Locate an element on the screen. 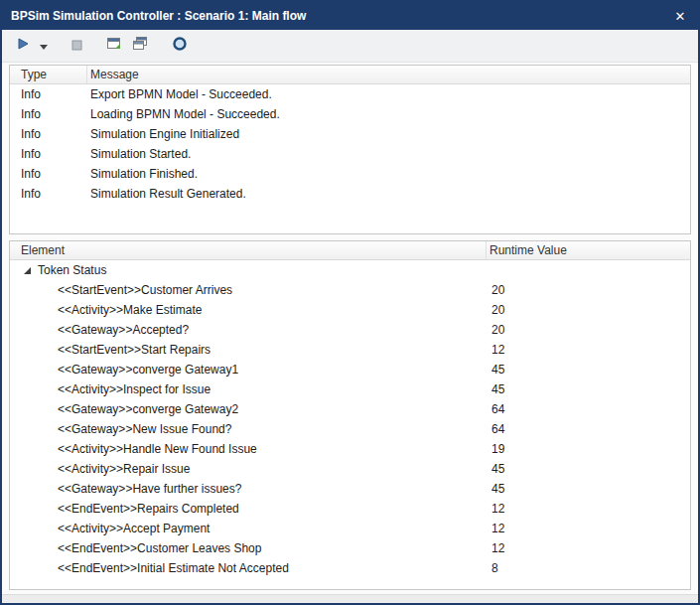  target-icon is located at coordinates (180, 46).